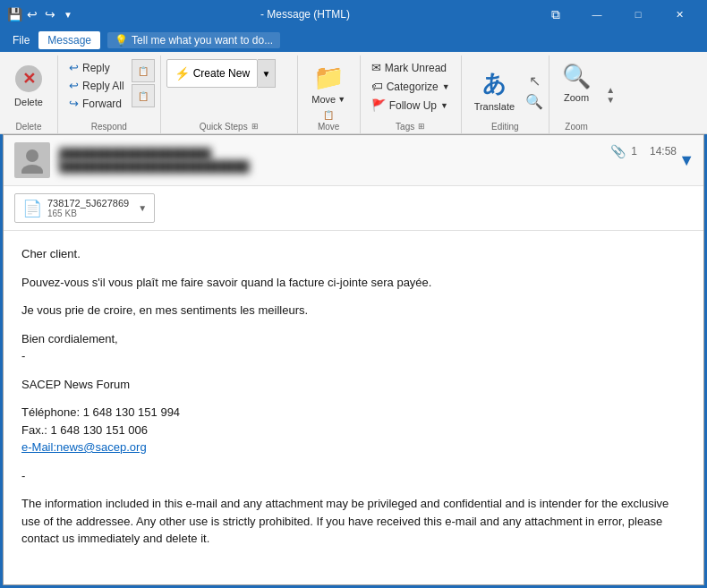  I want to click on phone: Téléphone: 1 648 130 151 994, so click(100, 412).